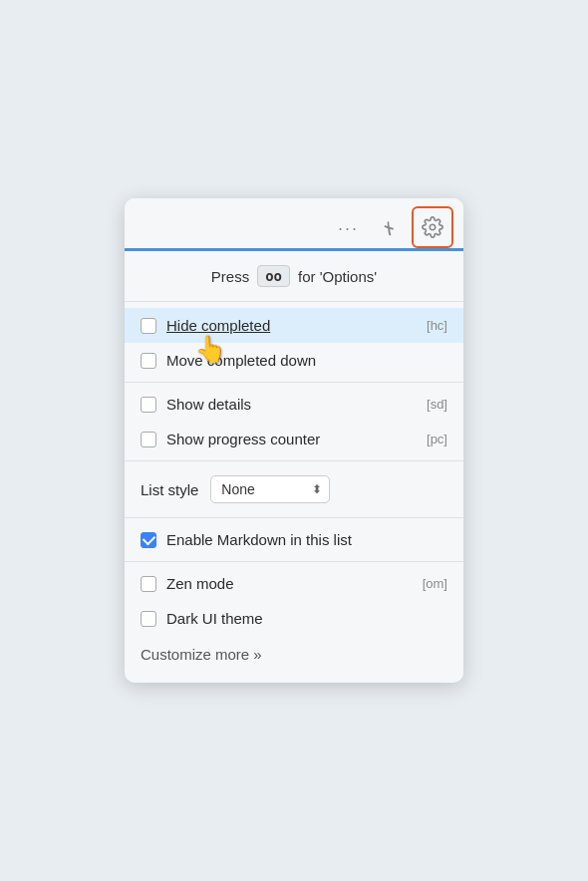 The image size is (588, 881). Describe the element at coordinates (433, 227) in the screenshot. I see `gear-button` at that location.